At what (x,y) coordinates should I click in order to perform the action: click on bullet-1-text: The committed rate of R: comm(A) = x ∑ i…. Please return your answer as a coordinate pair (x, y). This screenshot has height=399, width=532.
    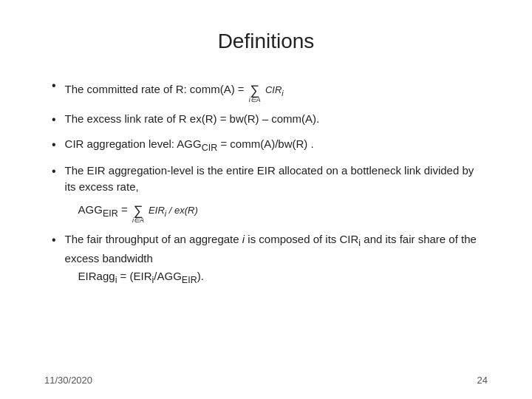
    Looking at the image, I should click on (276, 90).